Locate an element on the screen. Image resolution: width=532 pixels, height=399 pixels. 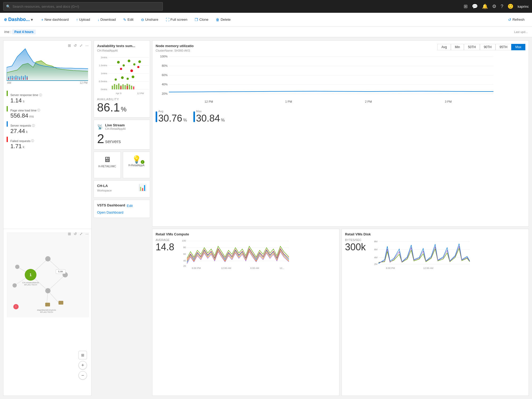
upload-icon: ↑ is located at coordinates (77, 20).